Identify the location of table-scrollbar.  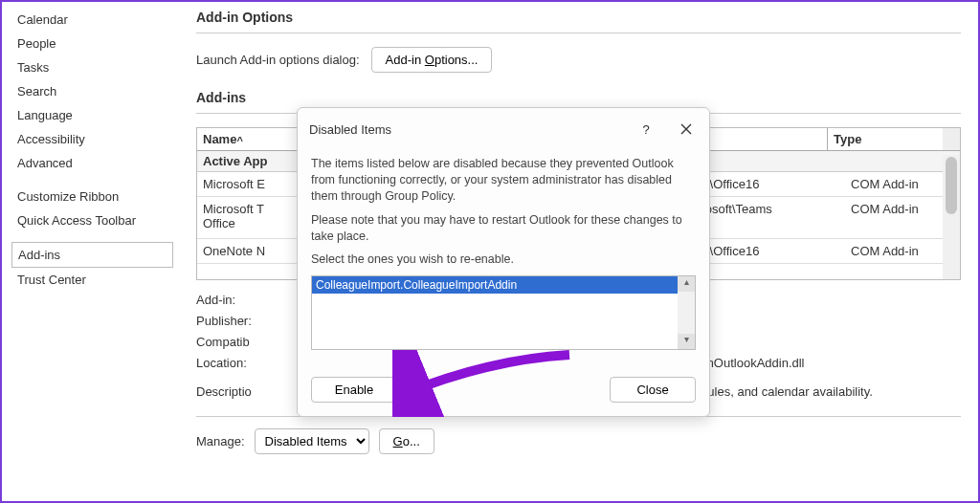
(951, 217).